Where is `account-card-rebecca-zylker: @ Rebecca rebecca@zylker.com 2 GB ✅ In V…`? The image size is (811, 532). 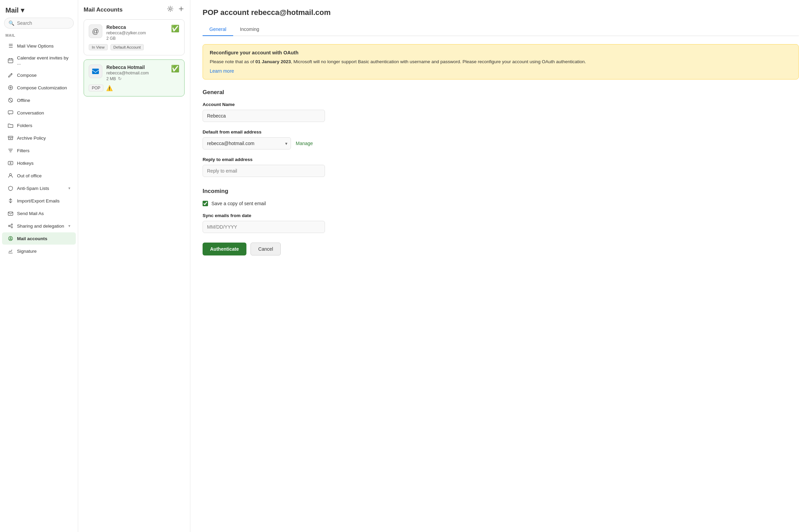
account-card-rebecca-zylker: @ Rebecca rebecca@zylker.com 2 GB ✅ In V… is located at coordinates (134, 37).